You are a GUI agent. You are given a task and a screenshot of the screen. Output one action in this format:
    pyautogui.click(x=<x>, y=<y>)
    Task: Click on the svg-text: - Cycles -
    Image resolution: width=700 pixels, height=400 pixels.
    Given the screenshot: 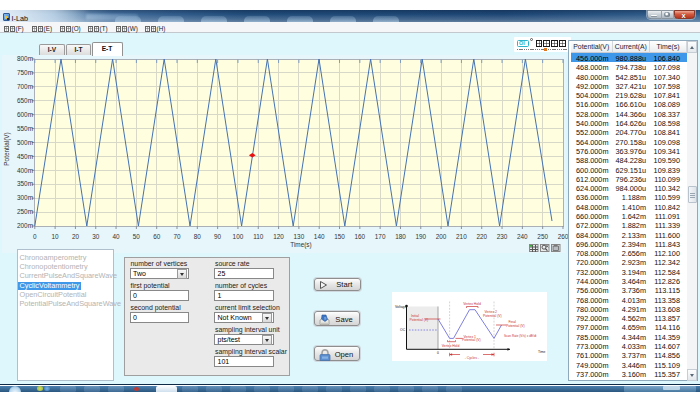 What is the action you would take?
    pyautogui.click(x=471, y=358)
    